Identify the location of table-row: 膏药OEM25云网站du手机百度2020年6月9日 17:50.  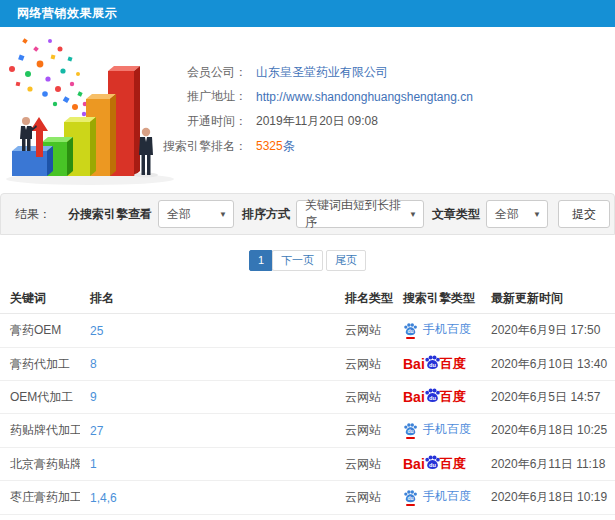
(308, 331).